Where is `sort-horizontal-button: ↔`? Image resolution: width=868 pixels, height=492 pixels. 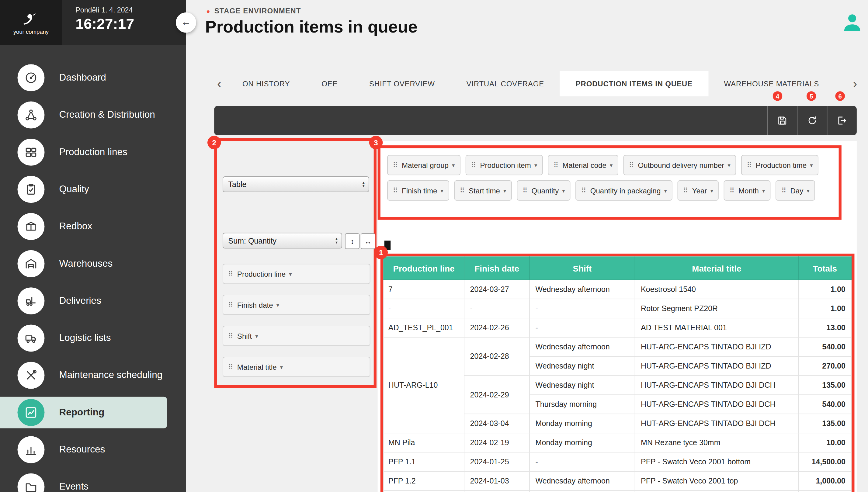
sort-horizontal-button: ↔ is located at coordinates (368, 241).